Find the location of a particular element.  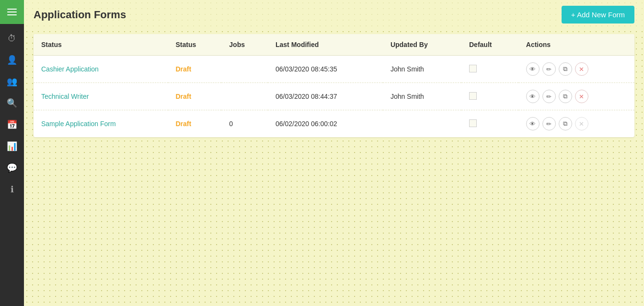

form-name-link: Cashier Application is located at coordinates (70, 69).